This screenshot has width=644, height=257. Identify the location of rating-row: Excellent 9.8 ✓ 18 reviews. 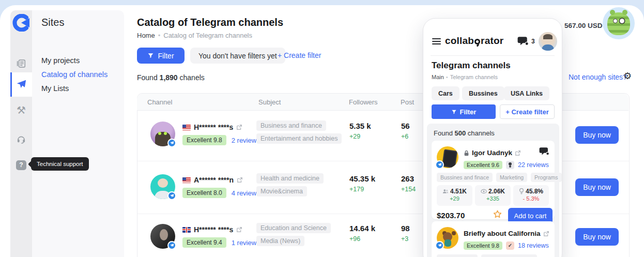
(507, 246).